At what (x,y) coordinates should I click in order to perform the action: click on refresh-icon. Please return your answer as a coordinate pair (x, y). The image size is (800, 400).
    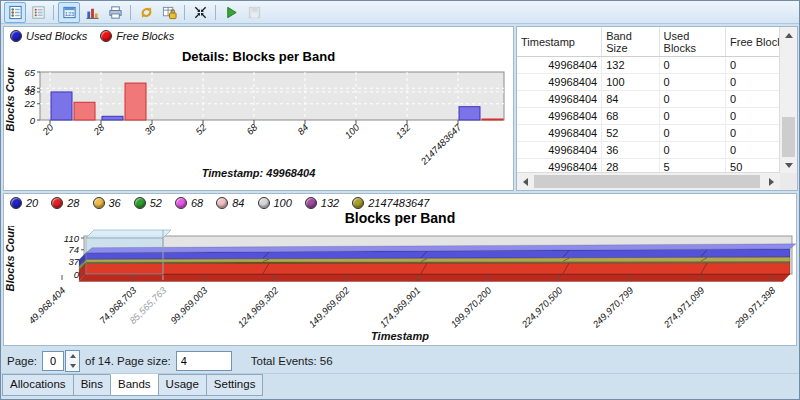
    Looking at the image, I should click on (146, 12).